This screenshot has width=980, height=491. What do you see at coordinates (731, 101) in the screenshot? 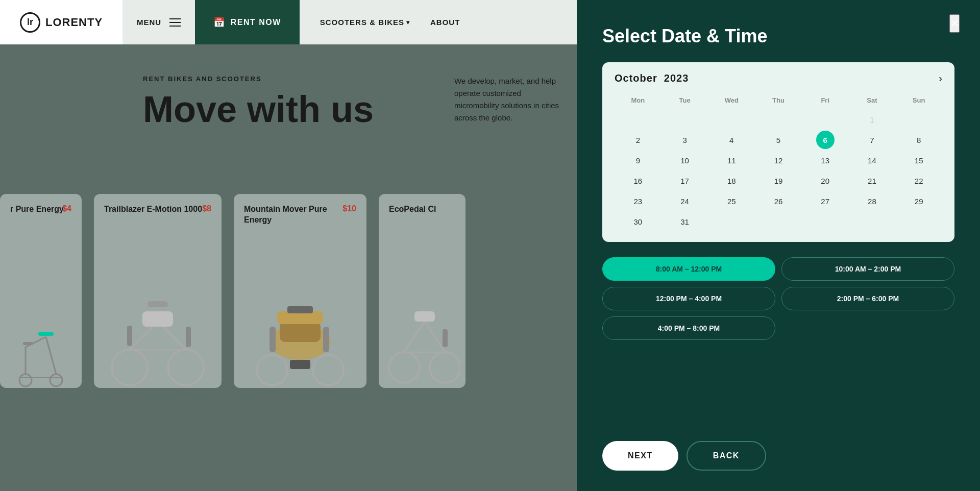
I see `cal-header-wed: Wed` at bounding box center [731, 101].